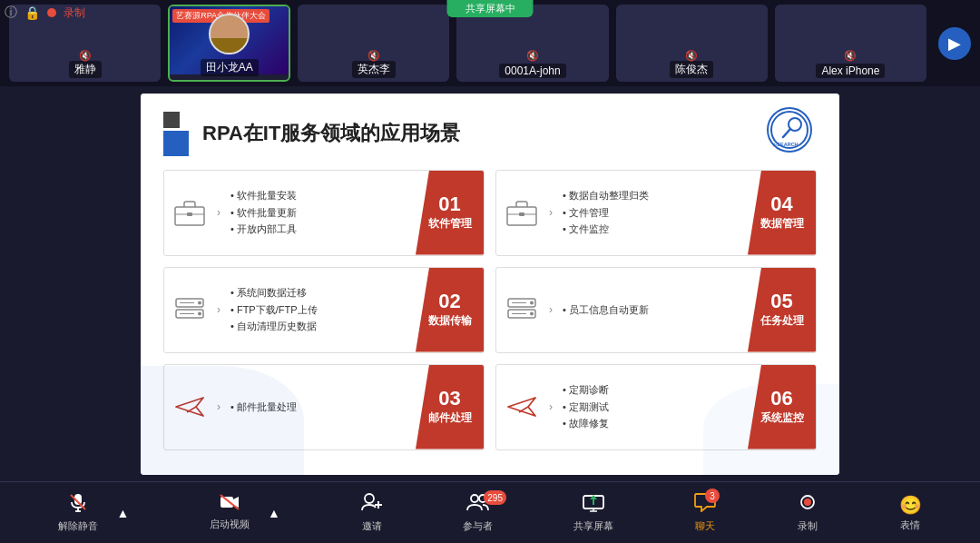  What do you see at coordinates (652, 311) in the screenshot?
I see `card-content-05: • 员工信息自动更新` at bounding box center [652, 311].